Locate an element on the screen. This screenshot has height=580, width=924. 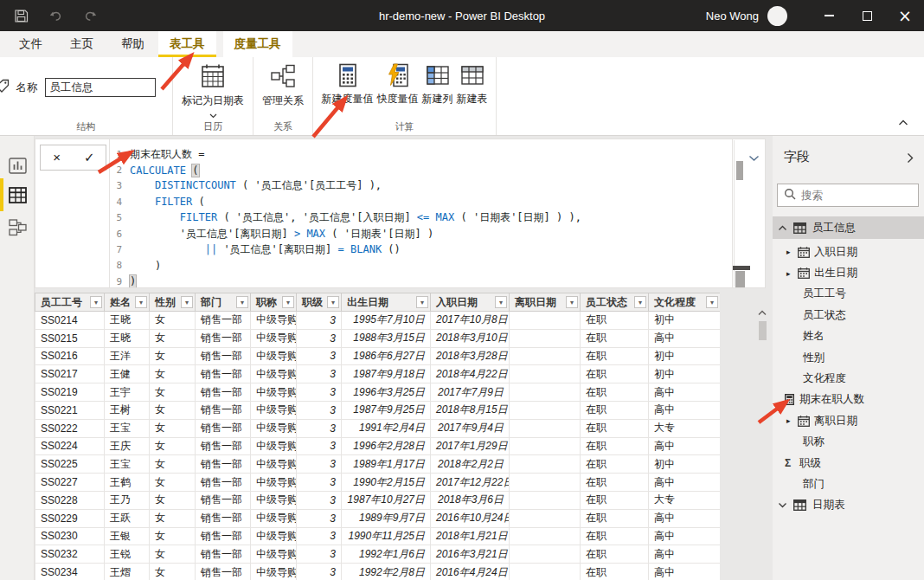
cell: 1987年9月25日 is located at coordinates (386, 410).